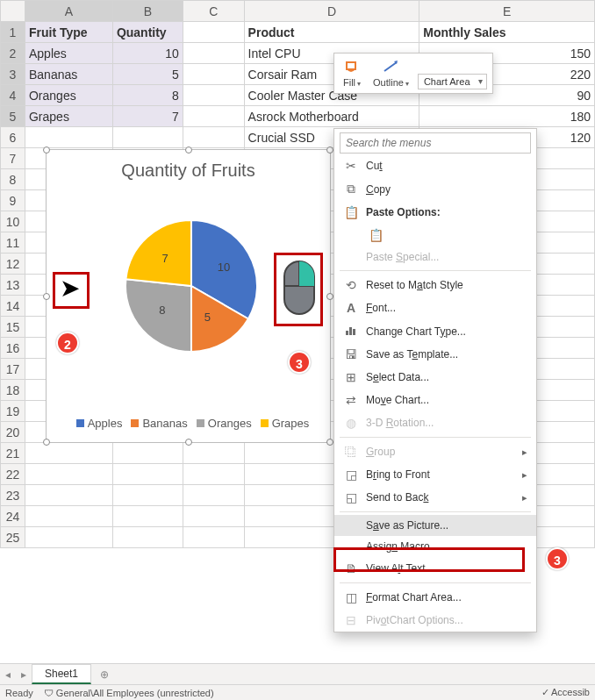 The height and width of the screenshot is (700, 595). Describe the element at coordinates (435, 189) in the screenshot. I see `menu-copy: ⧉ Copy` at that location.